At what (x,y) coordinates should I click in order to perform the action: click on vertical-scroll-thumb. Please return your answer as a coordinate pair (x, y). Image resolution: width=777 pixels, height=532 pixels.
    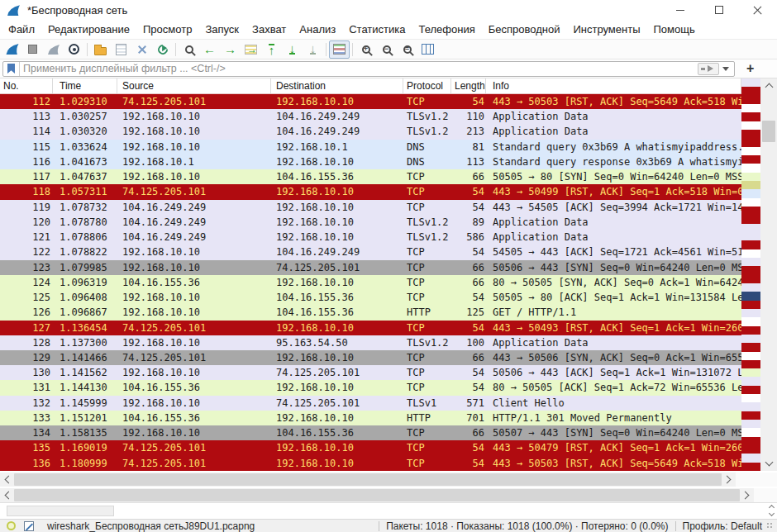
    Looking at the image, I should click on (769, 131).